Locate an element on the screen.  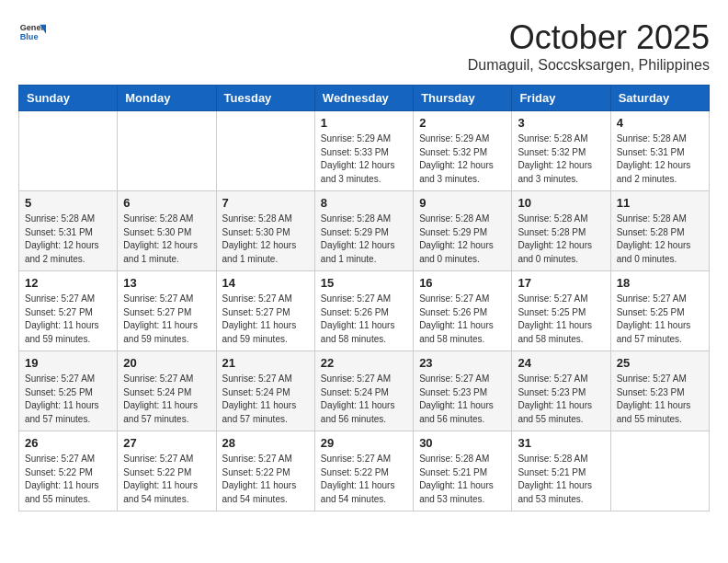
weekday-header: Monday is located at coordinates (167, 98).